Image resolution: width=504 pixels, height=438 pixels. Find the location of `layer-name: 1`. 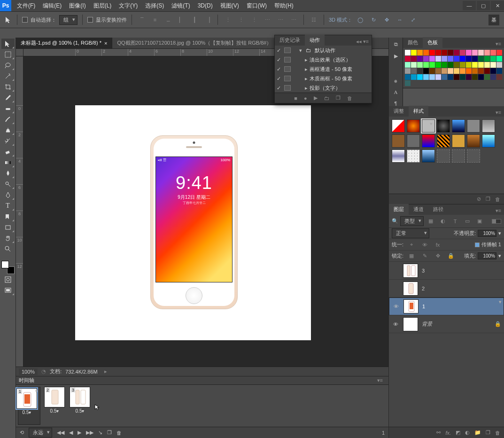

layer-name: 1 is located at coordinates (424, 306).